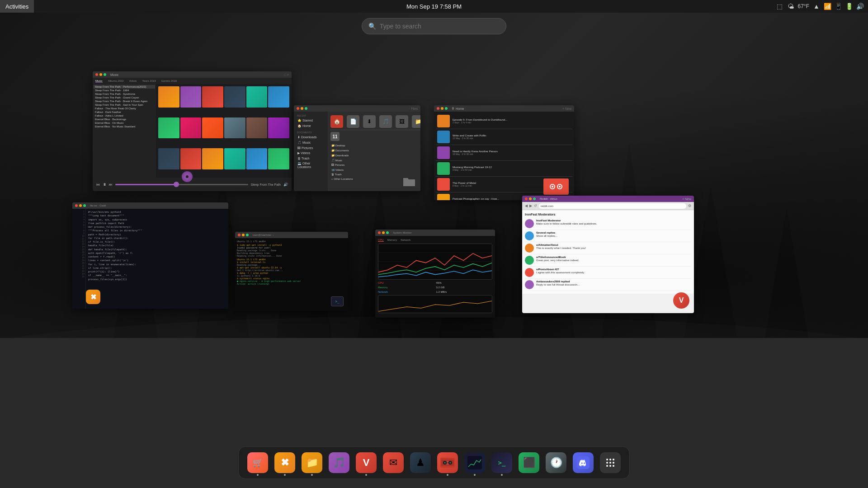 The height and width of the screenshot is (488, 868). I want to click on tab-memory: Memory, so click(392, 240).